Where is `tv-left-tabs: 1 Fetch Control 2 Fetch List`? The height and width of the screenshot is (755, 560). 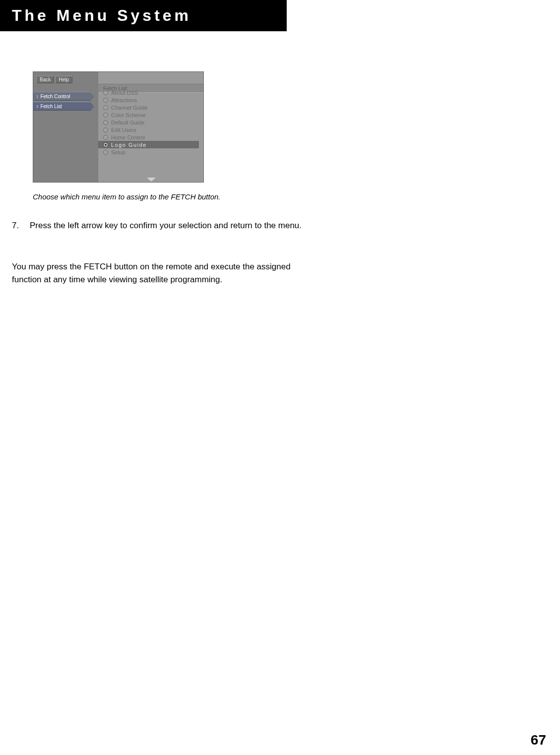
tv-left-tabs: 1 Fetch Control 2 Fetch List is located at coordinates (62, 102).